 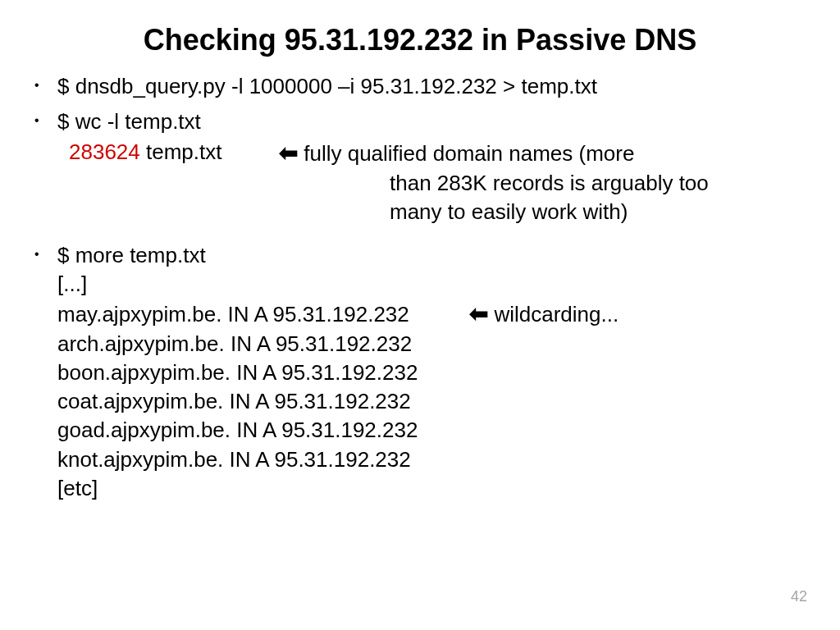 I want to click on dns-line-2: arch.ajpxypim.be. IN A 95.31.192.232, so click(x=432, y=345).